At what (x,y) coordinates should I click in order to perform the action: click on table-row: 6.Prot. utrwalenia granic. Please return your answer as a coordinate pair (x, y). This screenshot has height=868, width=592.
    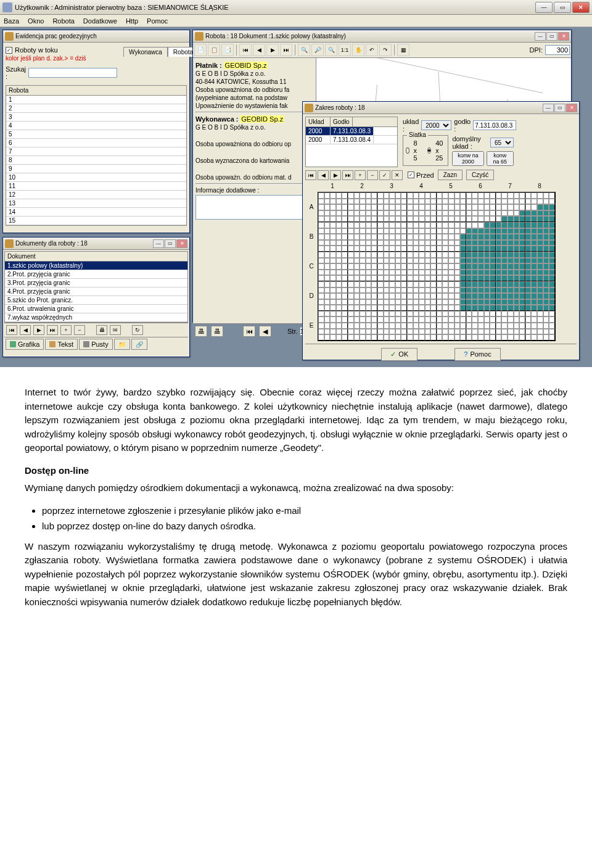
    Looking at the image, I should click on (96, 309).